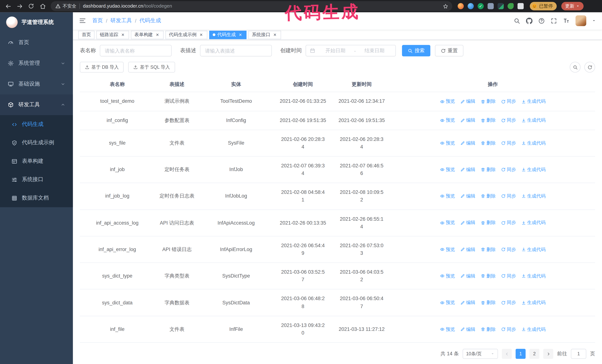 This screenshot has width=602, height=364. I want to click on page-button: 1, so click(521, 354).